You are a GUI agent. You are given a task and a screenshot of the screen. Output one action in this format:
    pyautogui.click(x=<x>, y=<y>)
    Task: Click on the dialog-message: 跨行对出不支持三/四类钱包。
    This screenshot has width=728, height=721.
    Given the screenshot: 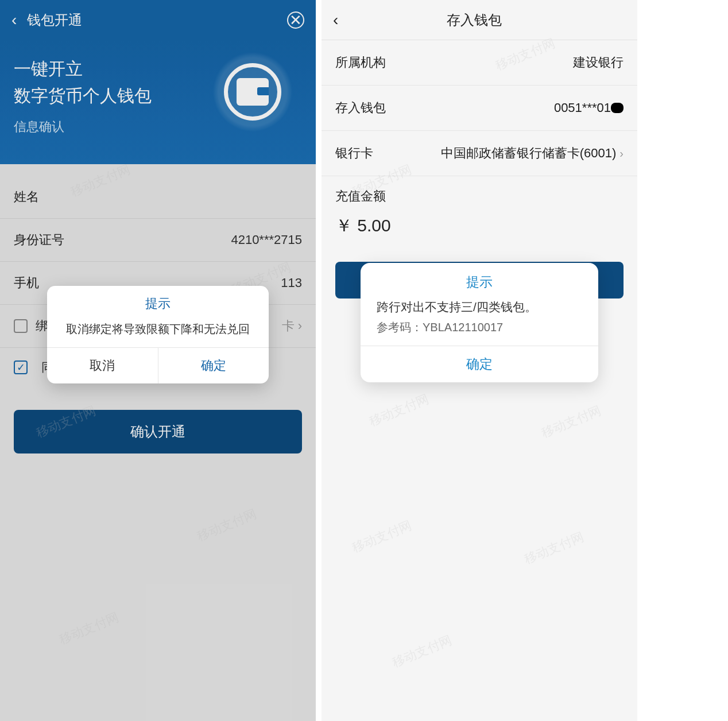 What is the action you would take?
    pyautogui.click(x=479, y=309)
    